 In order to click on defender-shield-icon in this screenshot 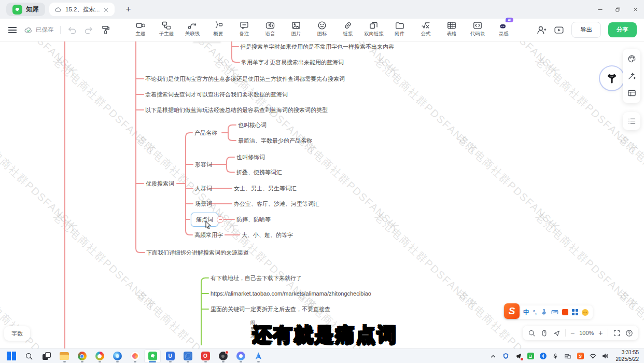, I will do `click(506, 356)`.